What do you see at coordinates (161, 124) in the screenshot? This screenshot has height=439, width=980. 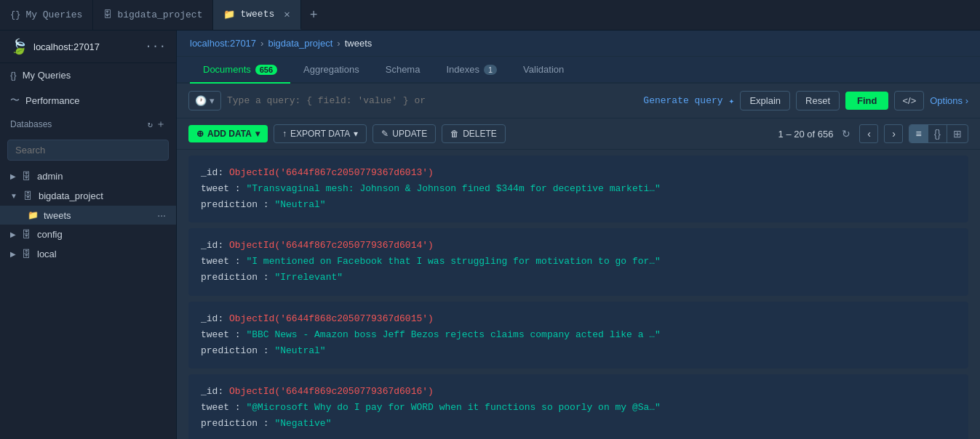 I see `add-database-button: ＋` at bounding box center [161, 124].